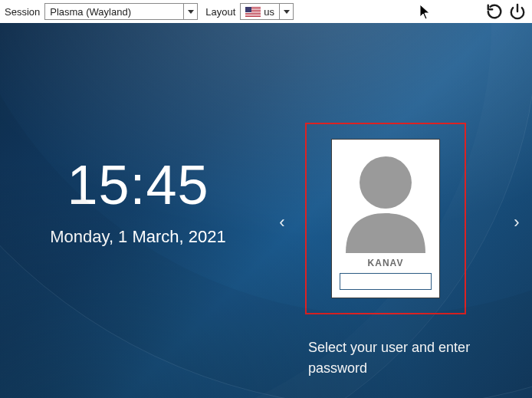 This screenshot has width=532, height=398. I want to click on person-icon, so click(386, 199).